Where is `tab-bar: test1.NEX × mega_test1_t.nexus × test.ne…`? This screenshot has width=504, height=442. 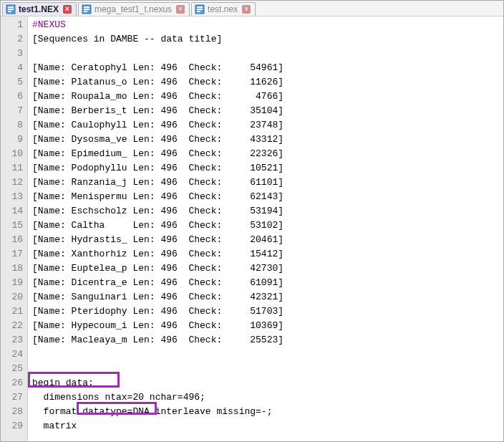 tab-bar: test1.NEX × mega_test1_t.nexus × test.ne… is located at coordinates (252, 9).